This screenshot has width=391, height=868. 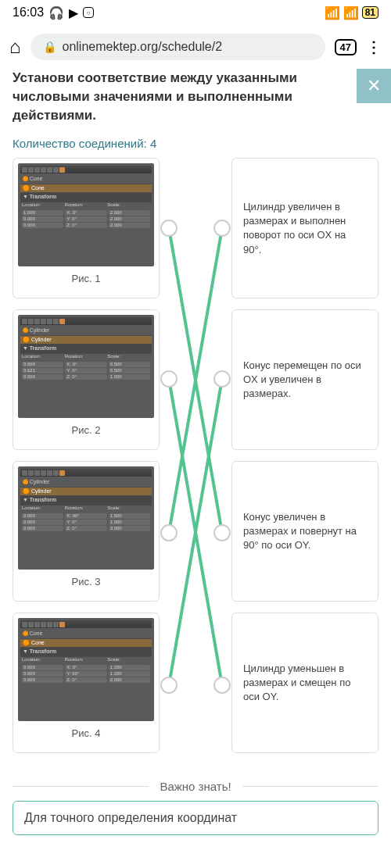 What do you see at coordinates (305, 228) in the screenshot?
I see `description-text: Цилиндр увеличен в размерах и выполнен п…` at bounding box center [305, 228].